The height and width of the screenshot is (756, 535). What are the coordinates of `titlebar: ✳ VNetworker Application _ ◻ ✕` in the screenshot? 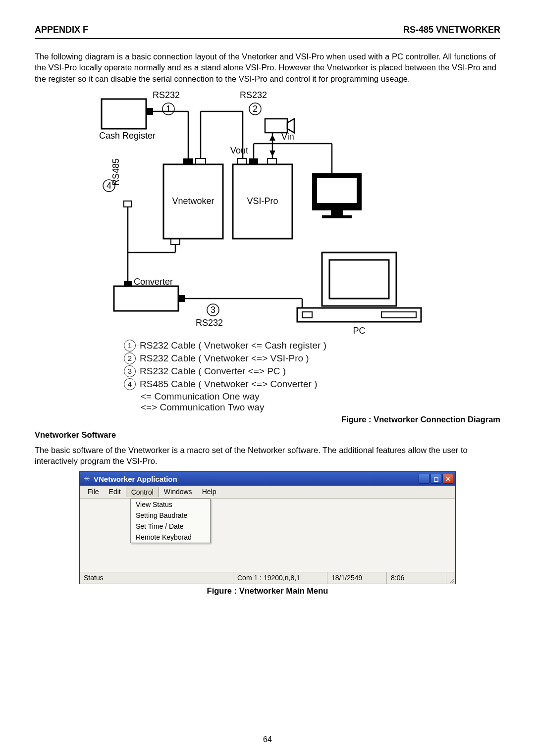 It's located at (268, 479).